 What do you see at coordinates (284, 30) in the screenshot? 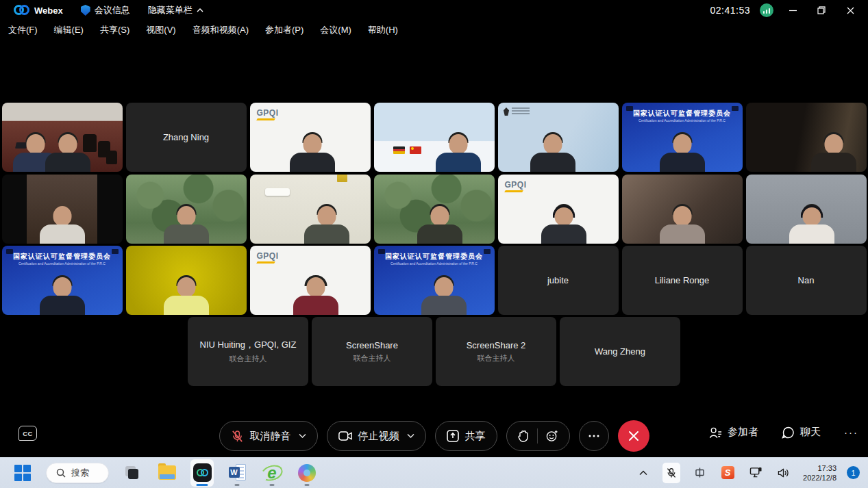
I see `menu-item-participants: 参加者(P)` at bounding box center [284, 30].